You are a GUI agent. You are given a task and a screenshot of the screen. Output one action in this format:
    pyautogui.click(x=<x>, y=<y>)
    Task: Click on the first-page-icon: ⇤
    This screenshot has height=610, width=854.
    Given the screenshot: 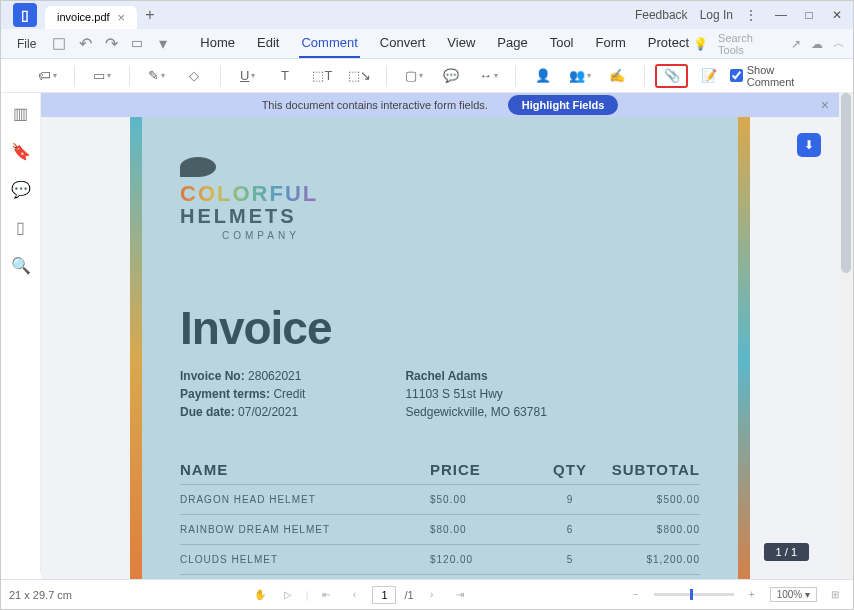 What is the action you would take?
    pyautogui.click(x=326, y=595)
    